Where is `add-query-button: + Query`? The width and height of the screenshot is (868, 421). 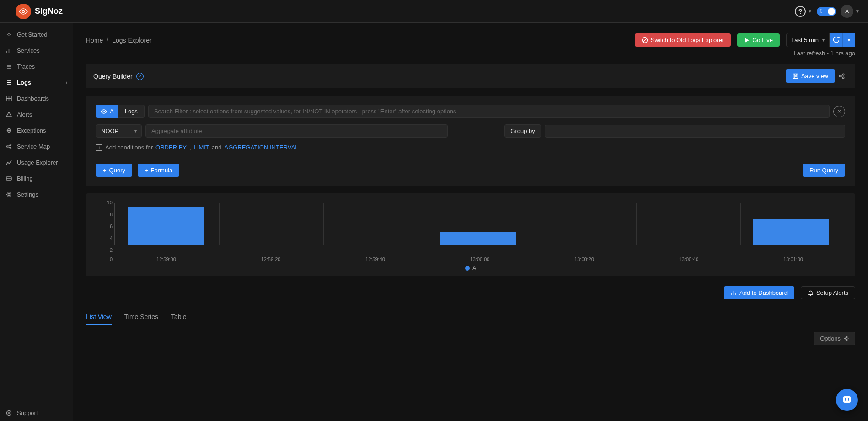 add-query-button: + Query is located at coordinates (114, 170).